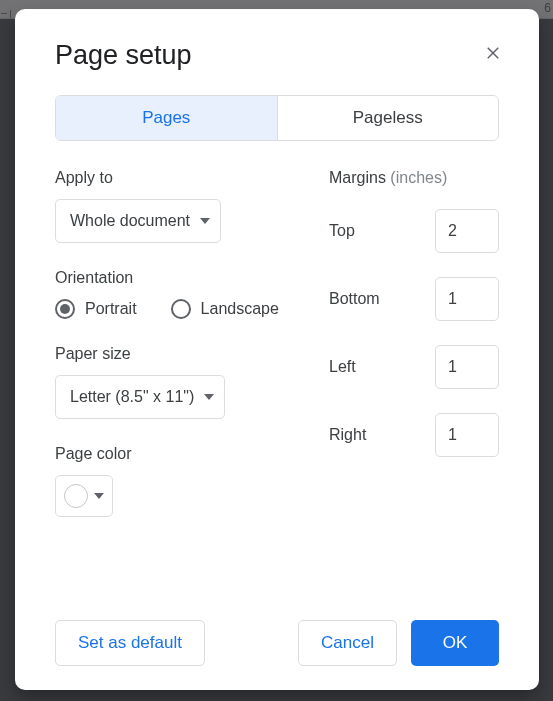 The height and width of the screenshot is (701, 553). I want to click on margins-unit: (inches), so click(418, 178).